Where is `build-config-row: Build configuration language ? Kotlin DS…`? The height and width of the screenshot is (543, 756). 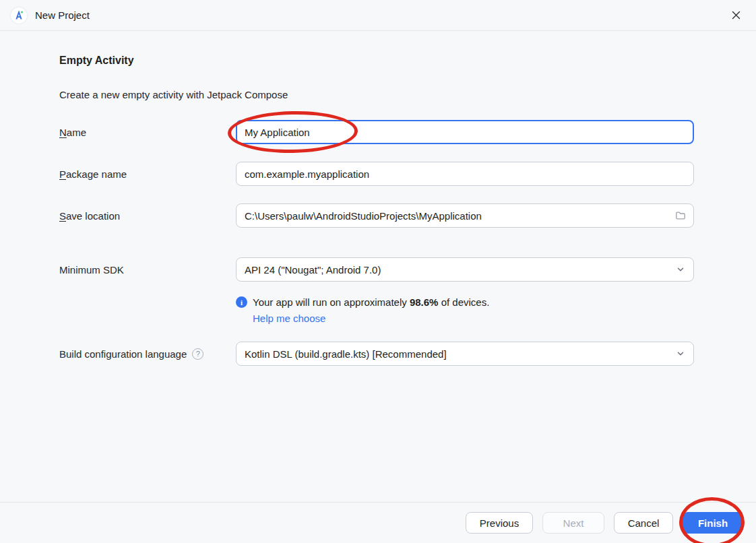
build-config-row: Build configuration language ? Kotlin DS… is located at coordinates (377, 354).